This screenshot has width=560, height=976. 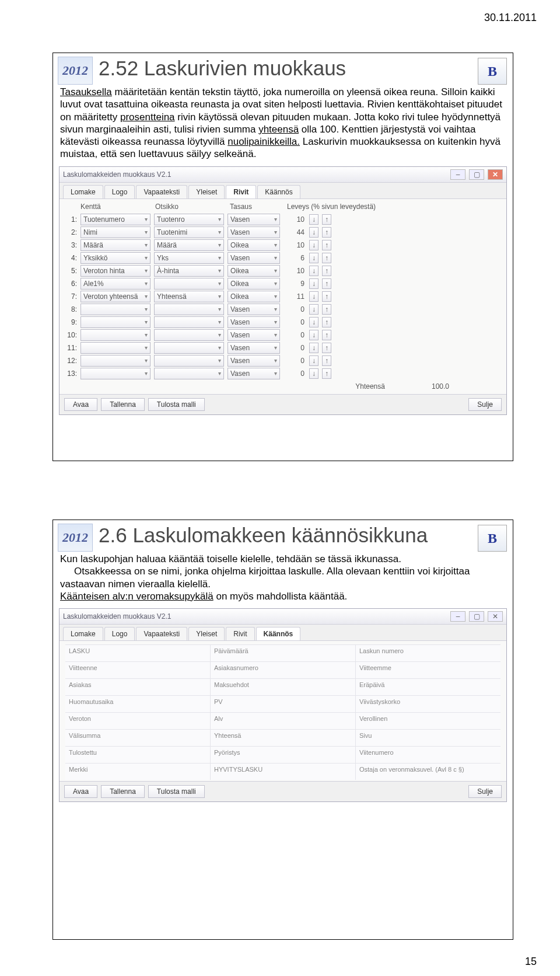 What do you see at coordinates (189, 245) in the screenshot?
I see `title-select: Määrä▾` at bounding box center [189, 245].